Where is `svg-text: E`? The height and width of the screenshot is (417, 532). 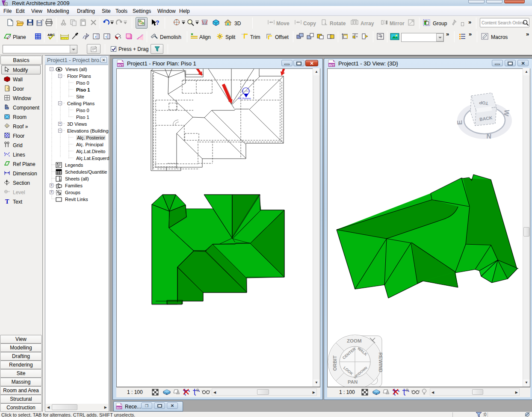 svg-text: E is located at coordinates (460, 122).